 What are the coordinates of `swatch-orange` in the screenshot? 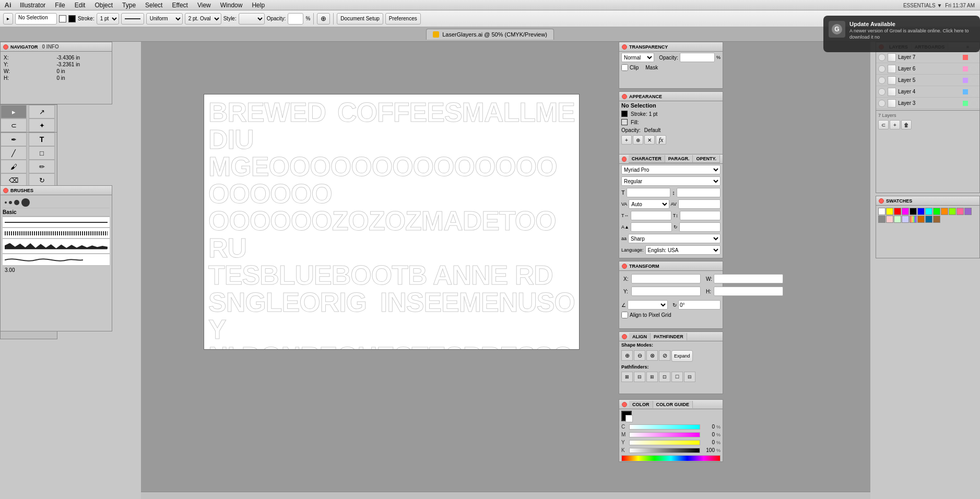 It's located at (944, 211).